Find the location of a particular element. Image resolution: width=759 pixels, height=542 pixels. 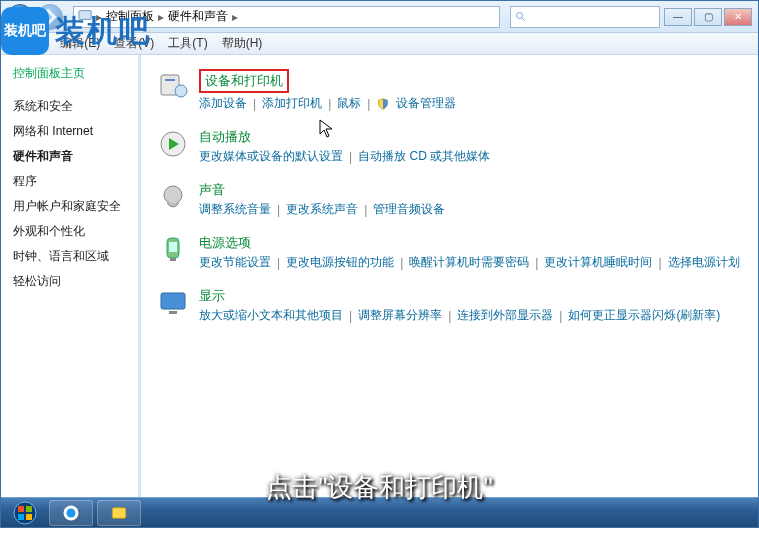

task-link: 设备管理器 is located at coordinates (426, 104).